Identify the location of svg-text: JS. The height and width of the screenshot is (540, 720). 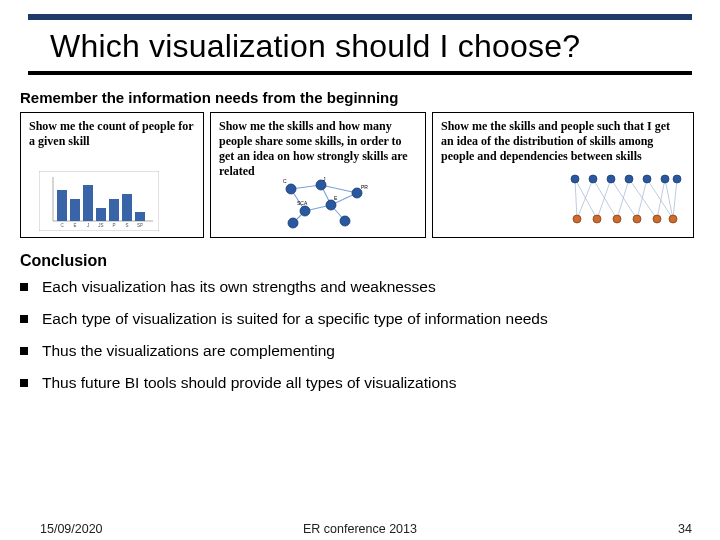
(100, 226).